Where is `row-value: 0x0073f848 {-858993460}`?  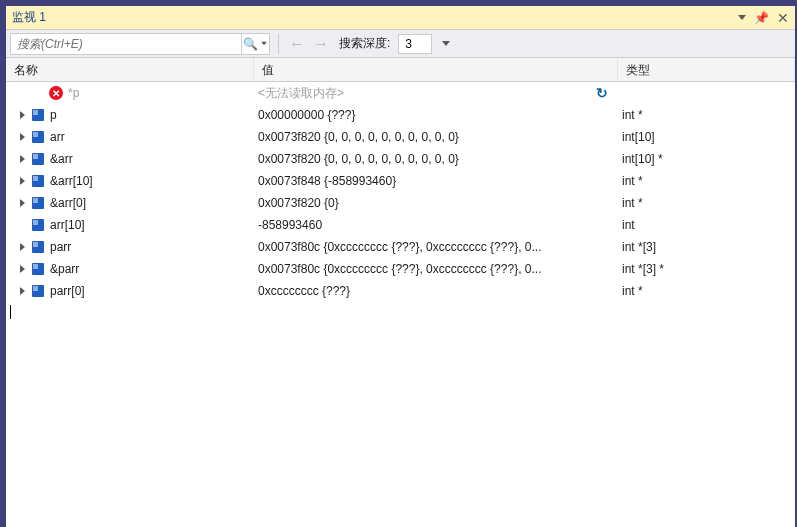 row-value: 0x0073f848 {-858993460} is located at coordinates (436, 181).